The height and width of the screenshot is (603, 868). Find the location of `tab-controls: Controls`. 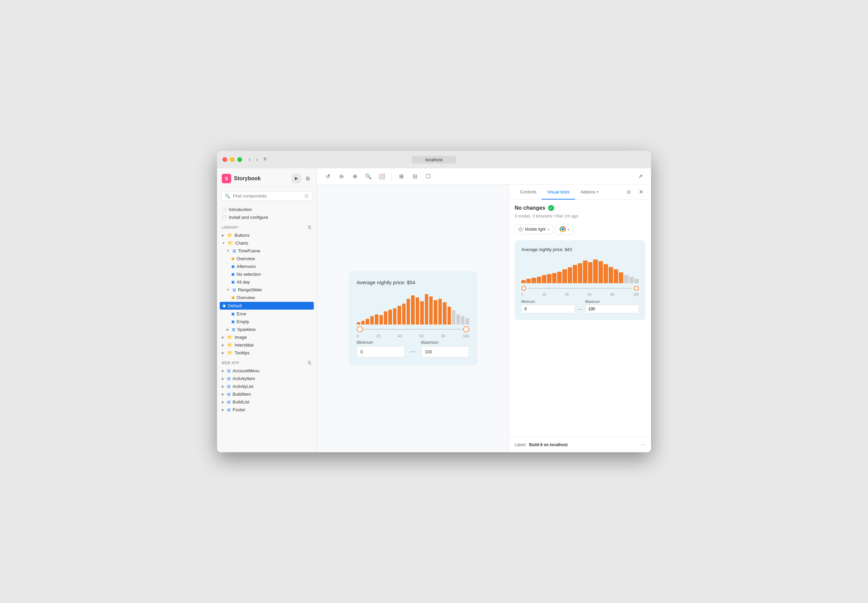

tab-controls: Controls is located at coordinates (528, 192).